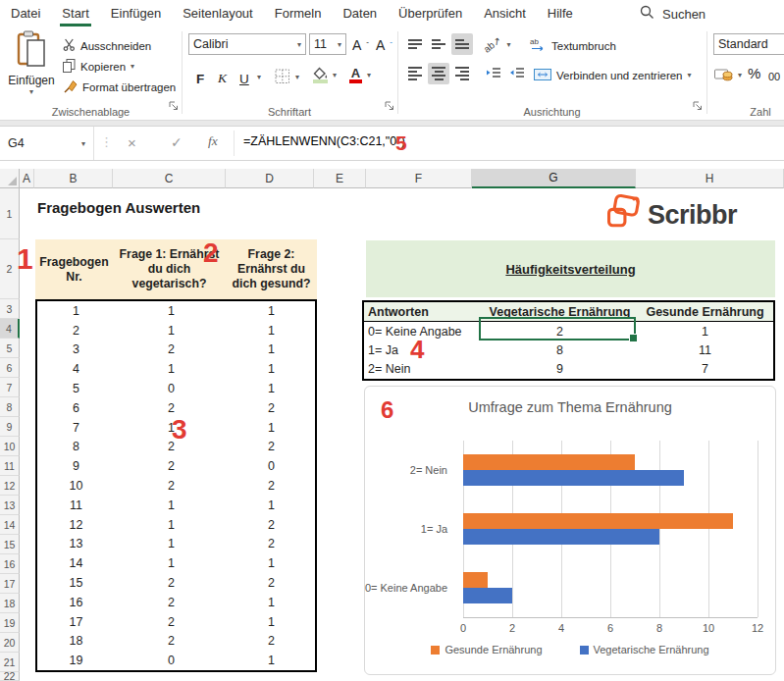 The width and height of the screenshot is (784, 681). I want to click on fill-color-button: ▾, so click(324, 75).